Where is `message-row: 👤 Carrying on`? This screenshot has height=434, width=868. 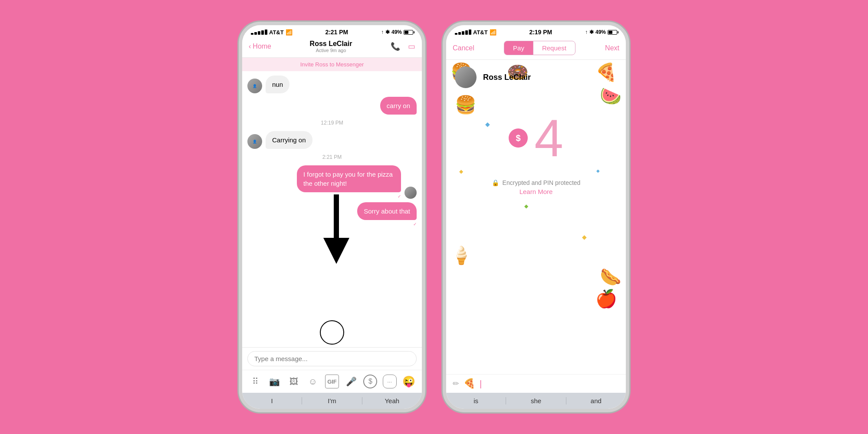
message-row: 👤 Carrying on is located at coordinates (332, 140).